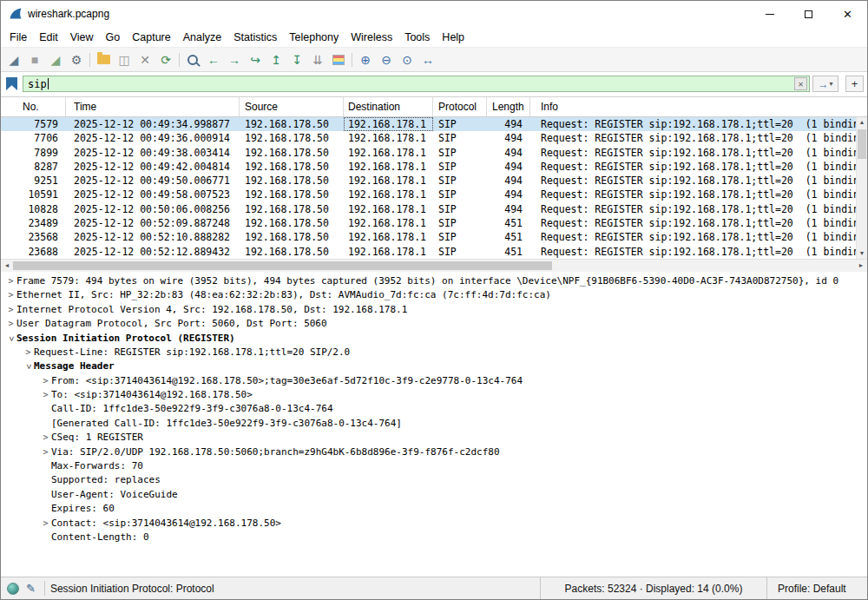 The height and width of the screenshot is (600, 868). What do you see at coordinates (429, 153) in the screenshot?
I see `packet-row: 7899 2025-12-12 00:49:38.003414 192.168.…` at bounding box center [429, 153].